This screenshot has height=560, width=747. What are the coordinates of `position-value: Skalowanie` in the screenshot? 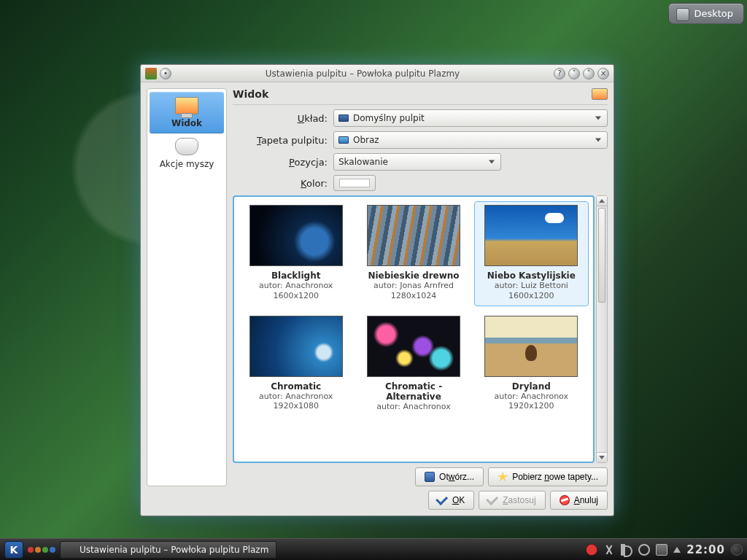 It's located at (363, 162).